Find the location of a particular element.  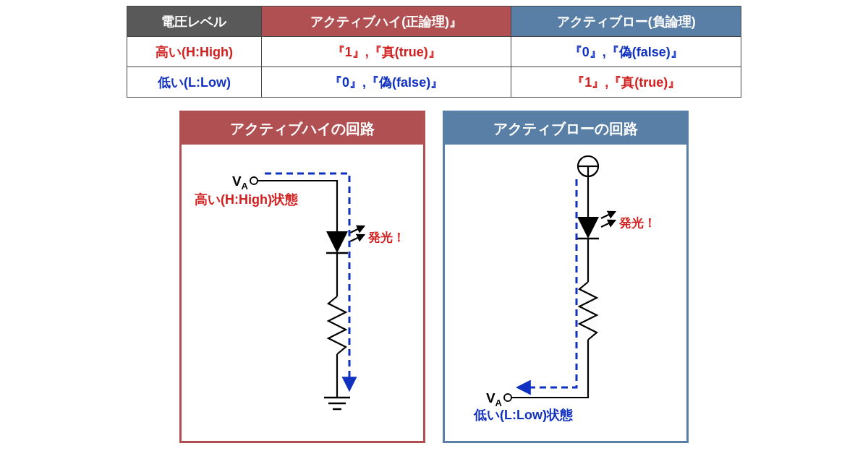

logic-truth-table: 電圧レベル アクティブハイ(正論理)』 アクティブロー(負論理) 高い(H:Hi… is located at coordinates (434, 52).